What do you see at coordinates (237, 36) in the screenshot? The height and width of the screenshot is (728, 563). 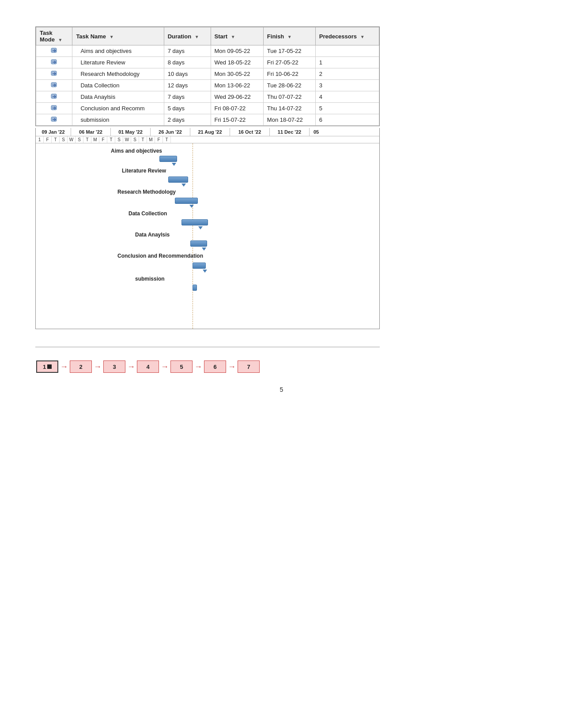 I see `col-start: Start ▼` at bounding box center [237, 36].